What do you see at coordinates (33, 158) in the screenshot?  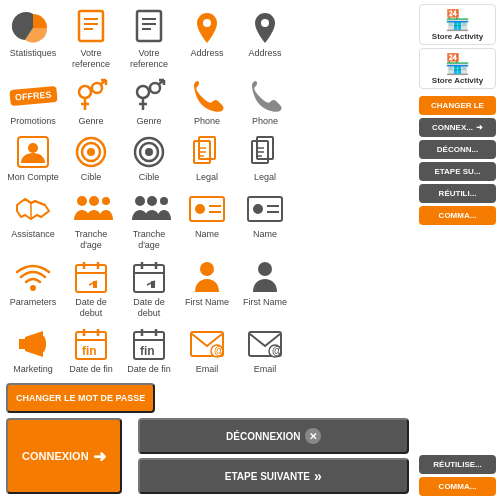 I see `icon-cell-mon-compte: Mon Compte` at bounding box center [33, 158].